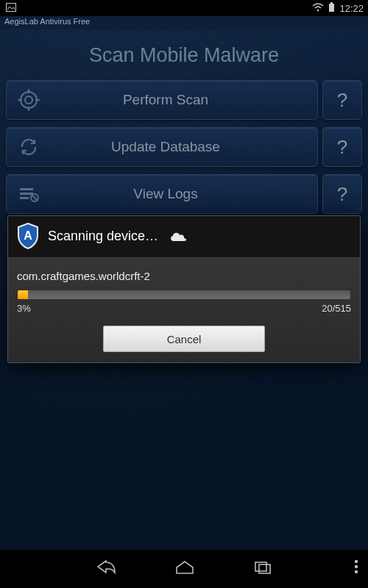  I want to click on dialog-footer: Cancel, so click(184, 342).